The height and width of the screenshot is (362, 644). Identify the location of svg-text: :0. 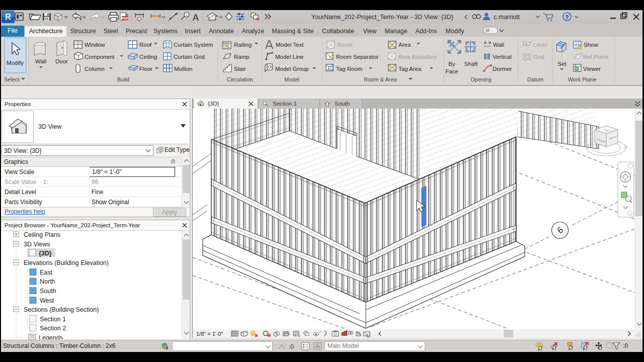
(291, 347).